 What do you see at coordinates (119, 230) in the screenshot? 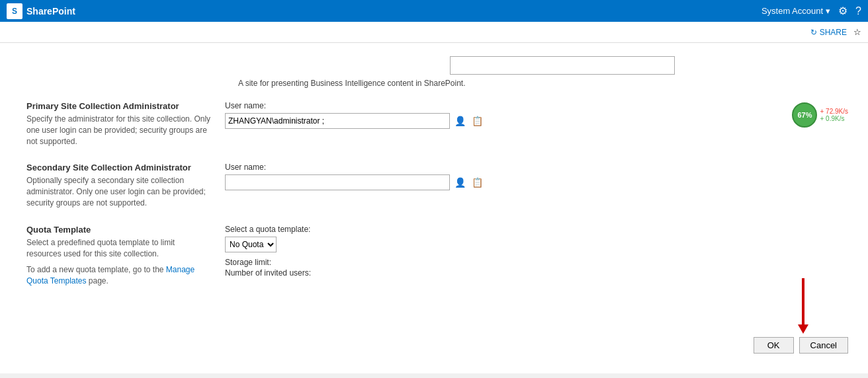
I see `quota-title: Quota Template` at bounding box center [119, 230].